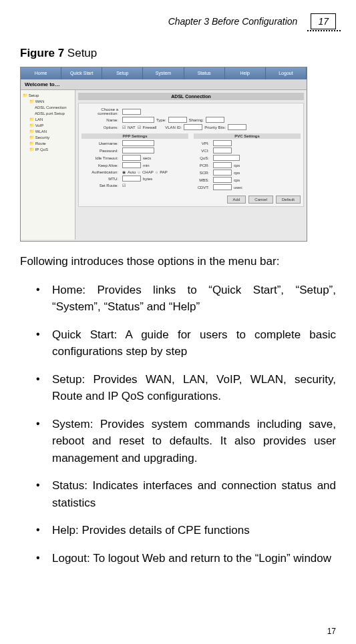 This screenshot has width=356, height=644. I want to click on cdvt-label: CDVT:, so click(202, 188).